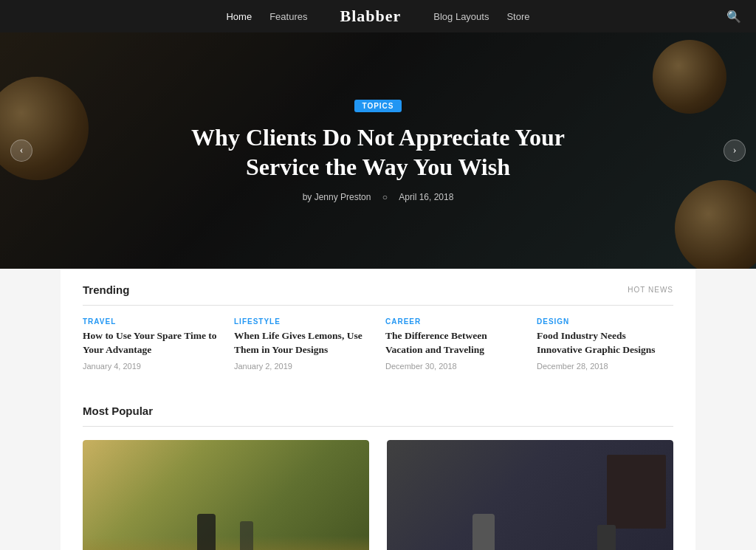 The width and height of the screenshot is (756, 550). What do you see at coordinates (453, 343) in the screenshot?
I see `trending-item-title-2: The Difference Between Vacation and Trav…` at bounding box center [453, 343].